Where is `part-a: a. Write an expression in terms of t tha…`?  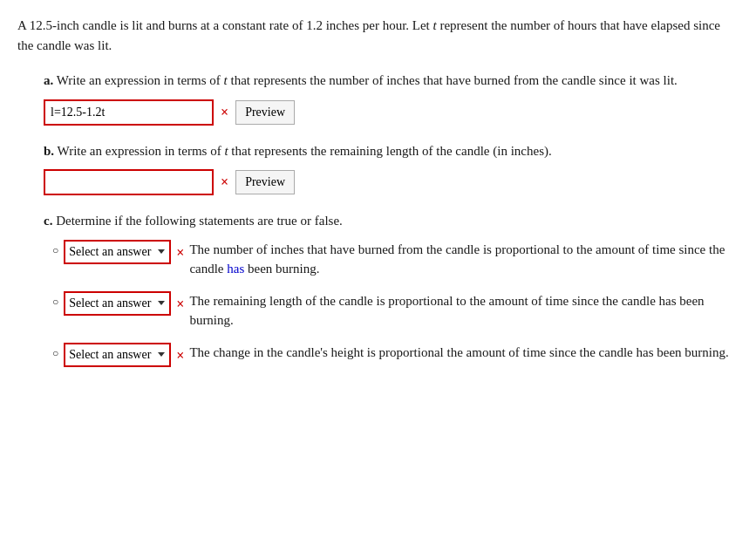
part-a: a. Write an expression in terms of t tha… is located at coordinates (378, 98).